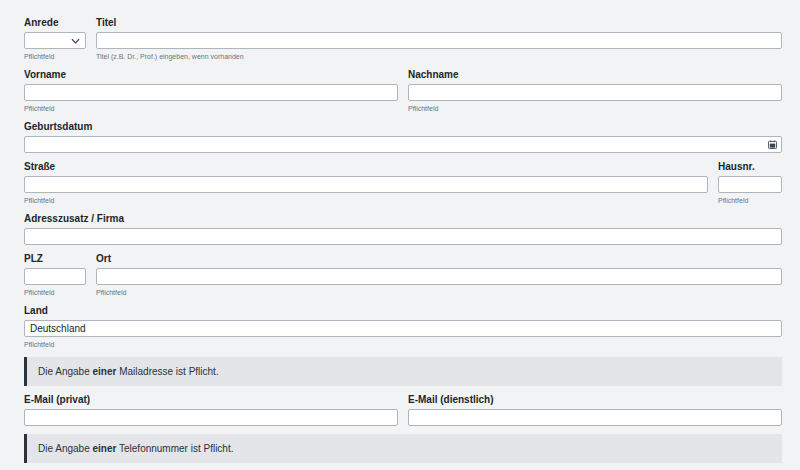  What do you see at coordinates (167, 372) in the screenshot?
I see `mail-notice-text-after: Mailadresse ist Pflicht.` at bounding box center [167, 372].